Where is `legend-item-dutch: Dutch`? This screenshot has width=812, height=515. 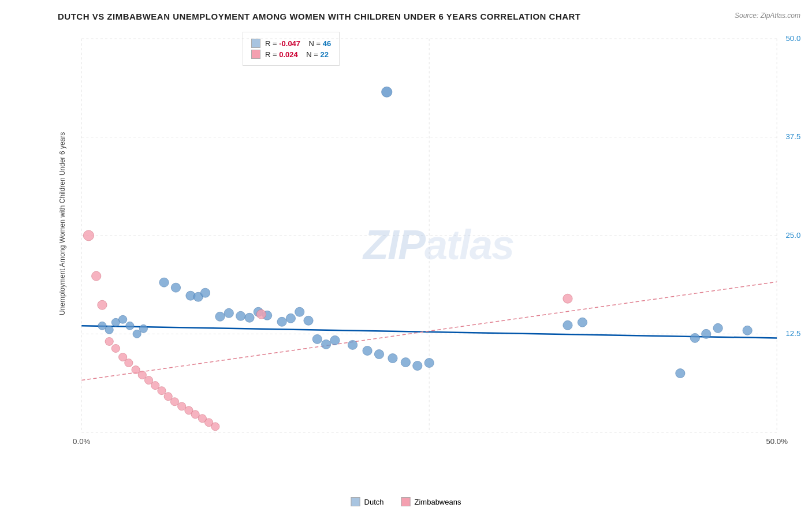
legend-item-dutch: Dutch is located at coordinates (367, 502).